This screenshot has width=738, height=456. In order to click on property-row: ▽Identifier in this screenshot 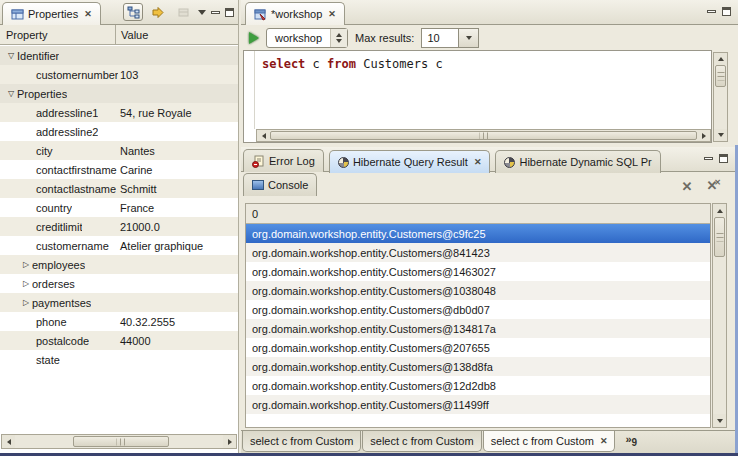, I will do `click(119, 56)`.